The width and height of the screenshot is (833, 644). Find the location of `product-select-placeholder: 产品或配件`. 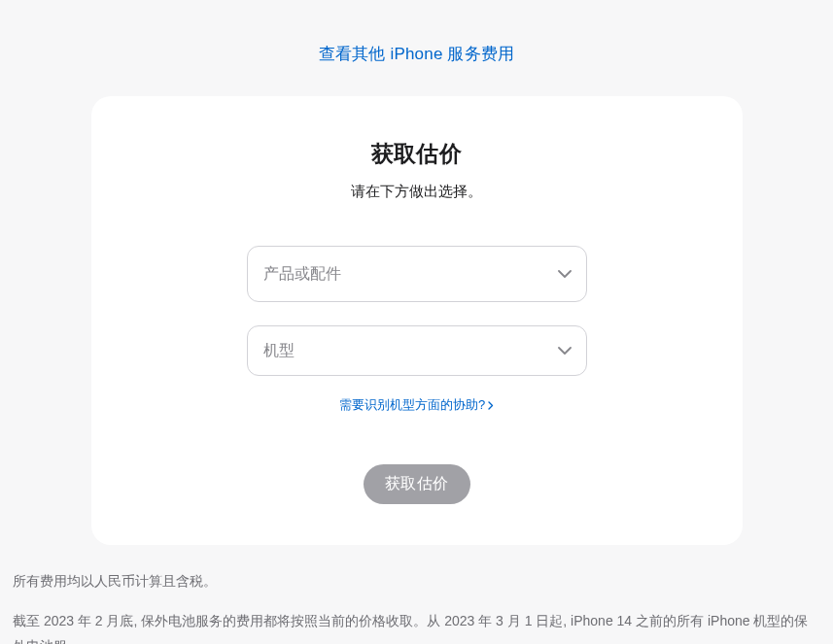

product-select-placeholder: 产品或配件 is located at coordinates (302, 274).